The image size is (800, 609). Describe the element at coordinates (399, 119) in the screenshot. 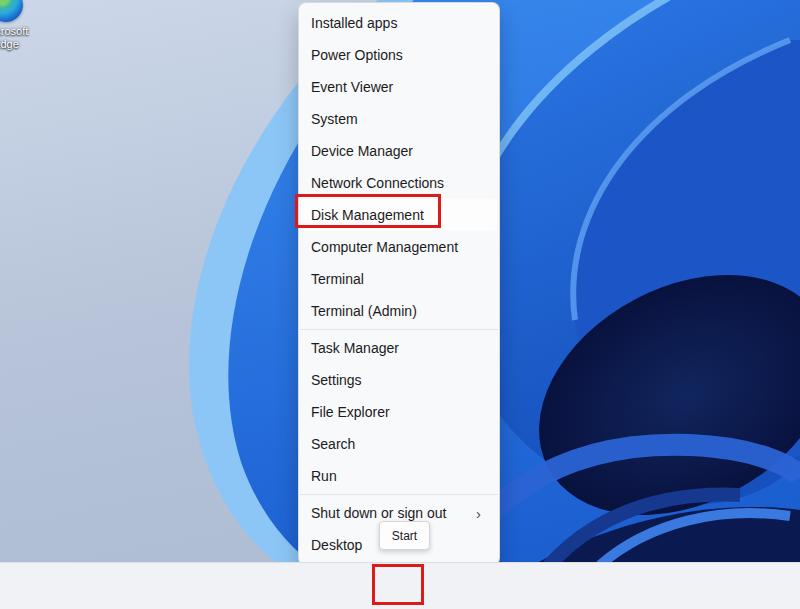

I see `menu-item-system: System` at that location.